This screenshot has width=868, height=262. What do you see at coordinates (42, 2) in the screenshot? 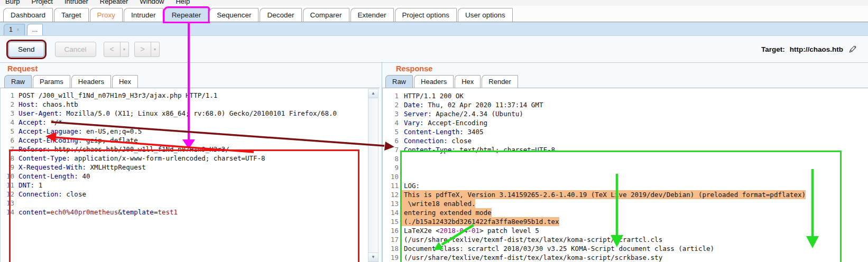
I see `menu-item-project: Project` at bounding box center [42, 2].